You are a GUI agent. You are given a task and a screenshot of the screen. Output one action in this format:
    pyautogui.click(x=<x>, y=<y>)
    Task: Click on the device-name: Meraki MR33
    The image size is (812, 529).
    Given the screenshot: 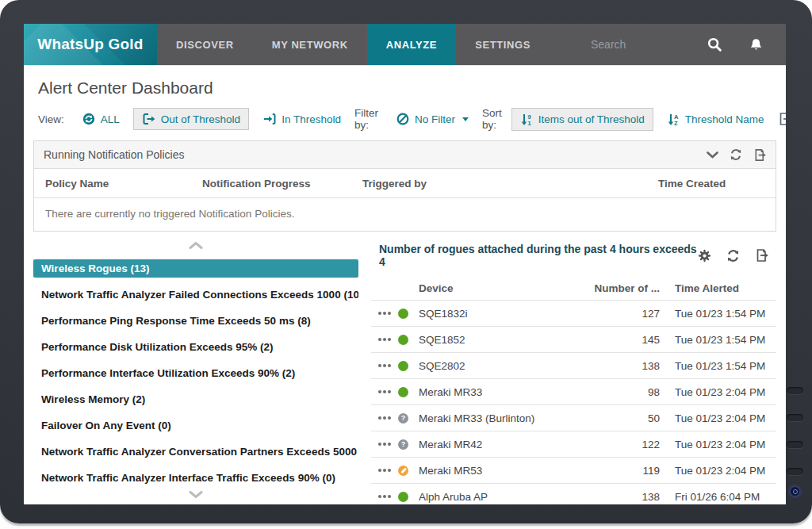 What is the action you would take?
    pyautogui.click(x=504, y=392)
    